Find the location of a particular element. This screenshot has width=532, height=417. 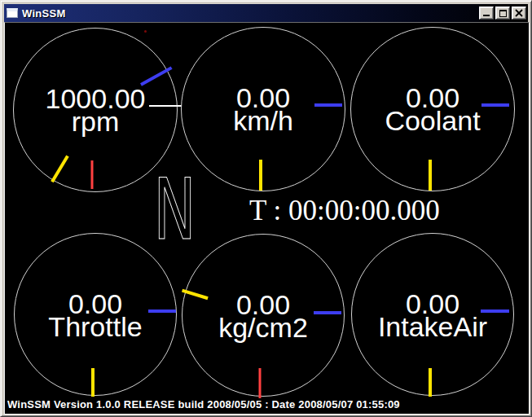

maximize-button is located at coordinates (503, 13).